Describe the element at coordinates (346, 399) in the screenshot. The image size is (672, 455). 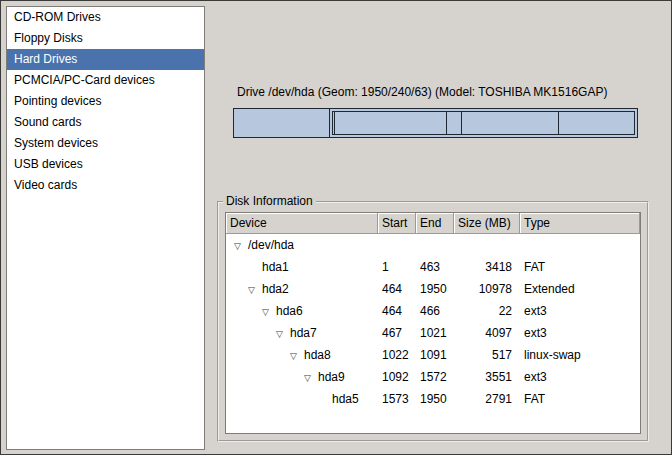
I see `device-name: hda5` at that location.